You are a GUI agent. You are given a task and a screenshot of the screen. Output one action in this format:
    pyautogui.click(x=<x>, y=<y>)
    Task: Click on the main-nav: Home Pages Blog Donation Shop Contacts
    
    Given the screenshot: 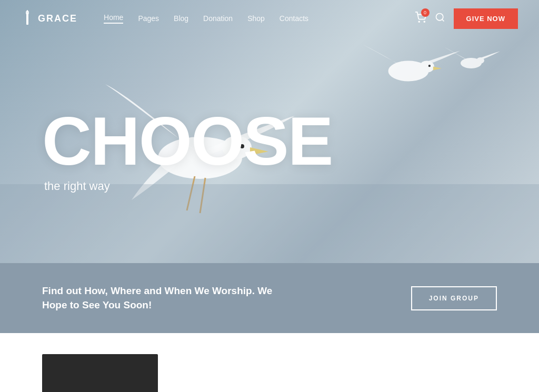 What is the action you would take?
    pyautogui.click(x=259, y=18)
    